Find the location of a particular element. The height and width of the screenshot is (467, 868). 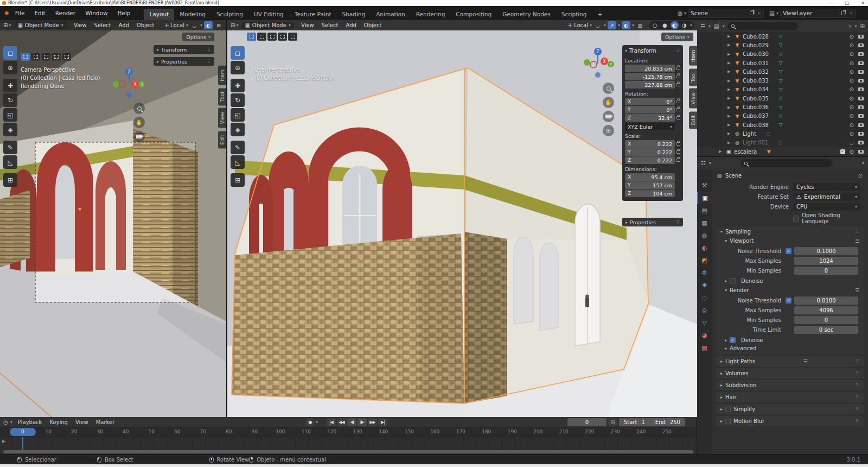

timeline-menu: Marker is located at coordinates (105, 422).